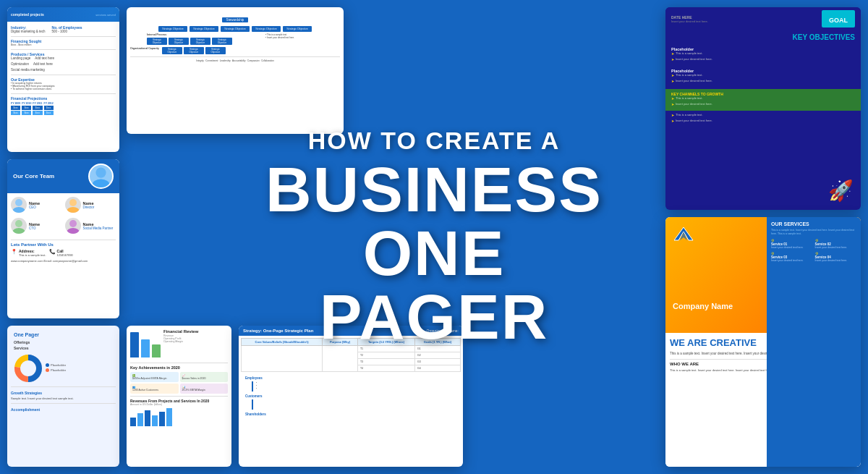  I want to click on contact-info: 📍 Address: This is a sample text. 📞 Call…, so click(64, 253).